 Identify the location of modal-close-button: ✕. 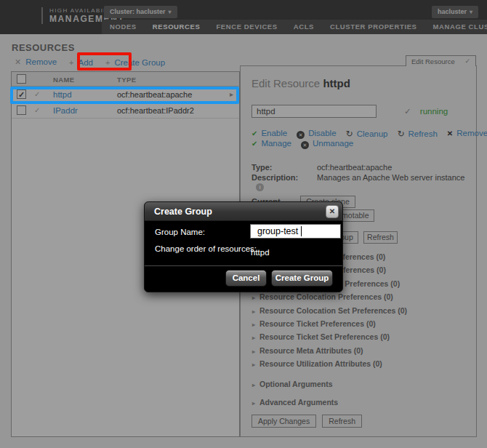
(332, 212).